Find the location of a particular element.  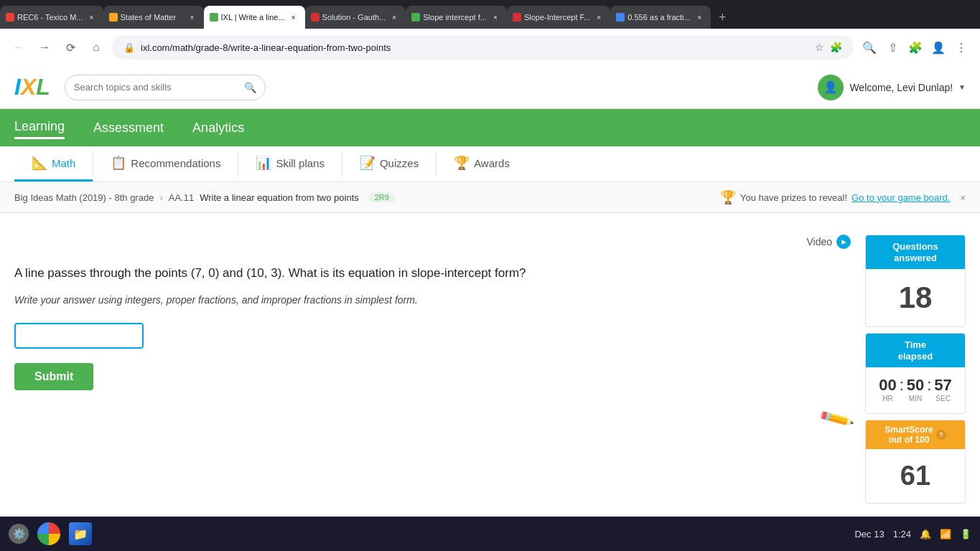

trophy-icon: 🏆 is located at coordinates (728, 197).